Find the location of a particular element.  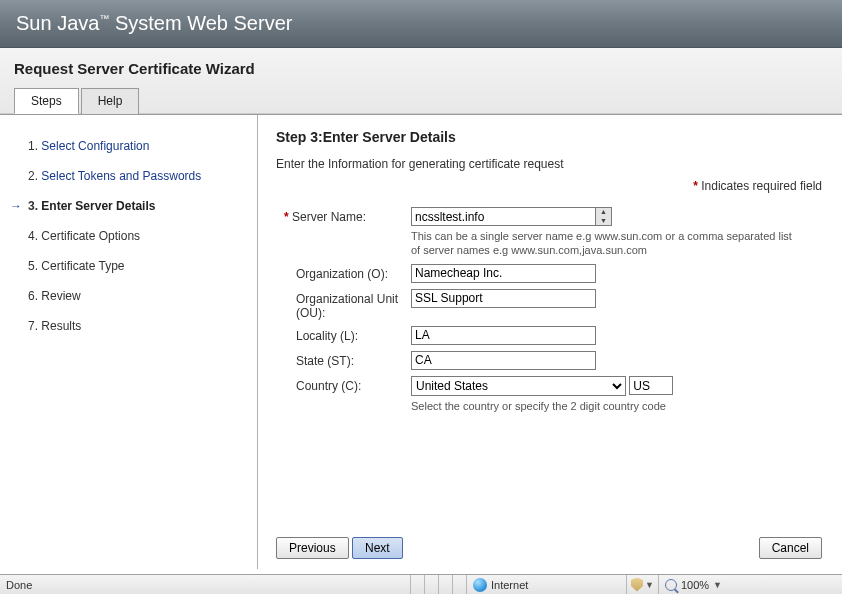

wizard-button-row: Previous Next Cancel is located at coordinates (549, 539).